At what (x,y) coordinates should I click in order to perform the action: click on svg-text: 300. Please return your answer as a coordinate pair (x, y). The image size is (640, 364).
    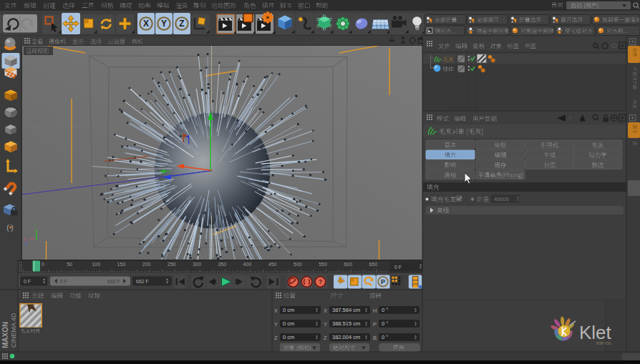
    Looking at the image, I should click on (197, 265).